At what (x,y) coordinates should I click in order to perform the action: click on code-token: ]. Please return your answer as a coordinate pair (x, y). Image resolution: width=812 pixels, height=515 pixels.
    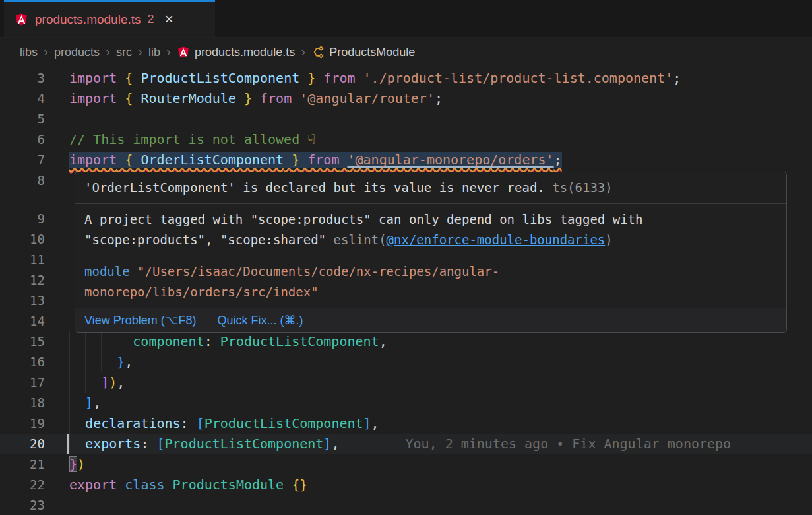
    Looking at the image, I should click on (327, 444).